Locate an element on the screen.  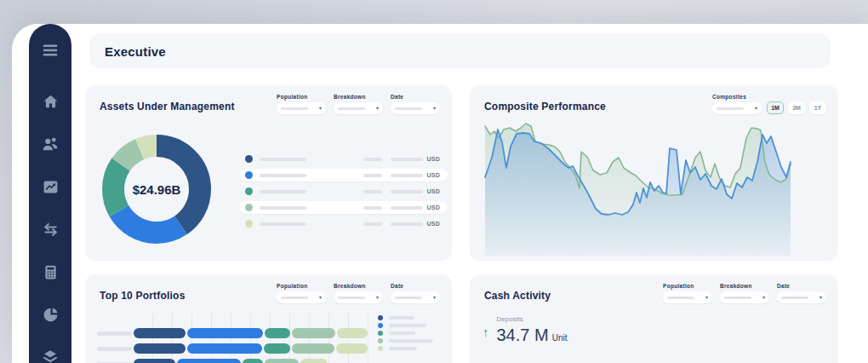
aum-card-title: Assets Under Management is located at coordinates (167, 107).